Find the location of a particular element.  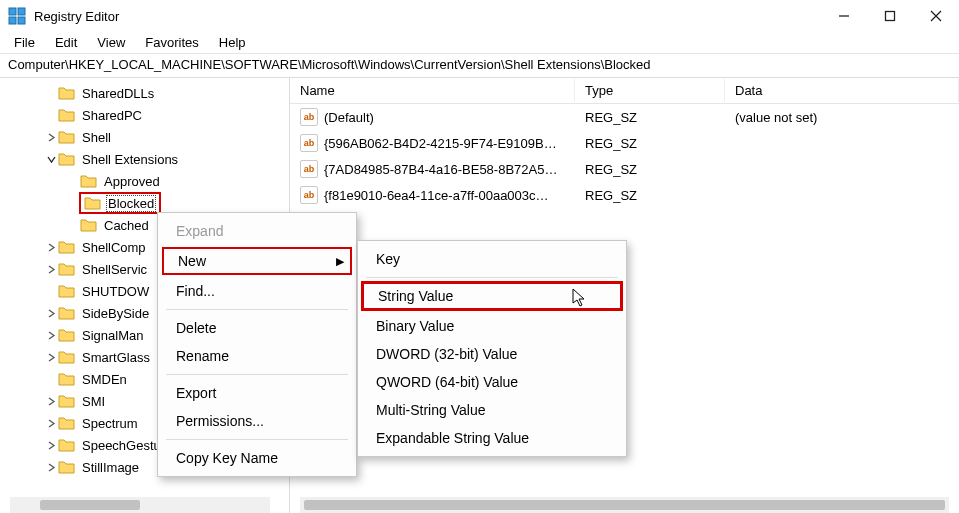

list-row: ab{596AB062-B4D2-4215-9F74-E9109B…REG_SZ is located at coordinates (624, 143).